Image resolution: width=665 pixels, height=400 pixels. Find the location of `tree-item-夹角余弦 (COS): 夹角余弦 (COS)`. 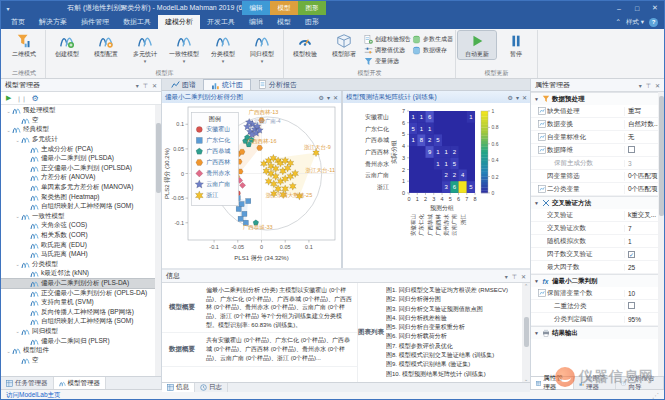

tree-item-夹角余弦 (COS): 夹角余弦 (COS) is located at coordinates (81, 226).